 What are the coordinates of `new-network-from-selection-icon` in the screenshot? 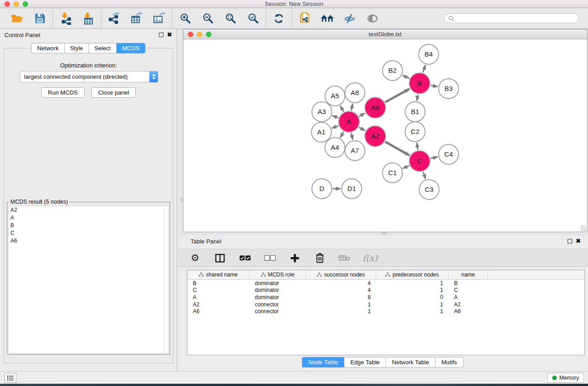 It's located at (305, 19).